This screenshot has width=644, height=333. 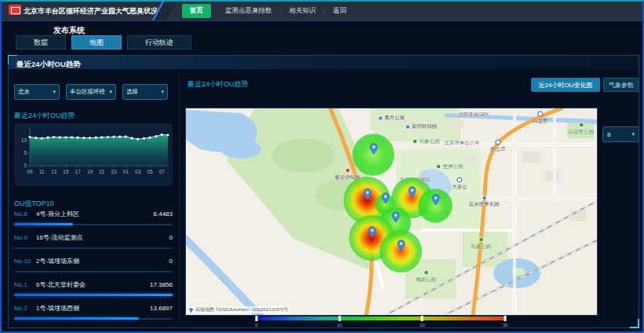 I want to click on ou-trend-chart: 0510091113151719212301030507, so click(x=93, y=155).